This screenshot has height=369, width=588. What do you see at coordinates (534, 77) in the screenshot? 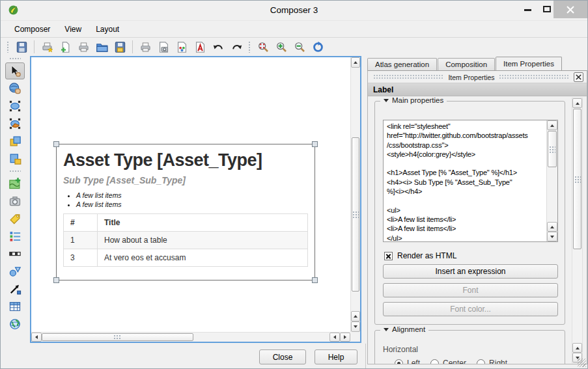
I see `dock-handle` at bounding box center [534, 77].